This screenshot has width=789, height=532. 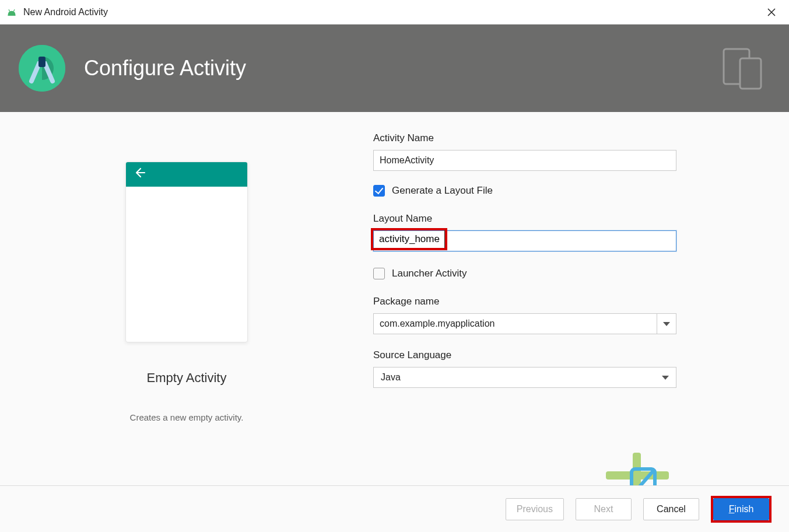 I want to click on back-arrow-icon, so click(x=141, y=174).